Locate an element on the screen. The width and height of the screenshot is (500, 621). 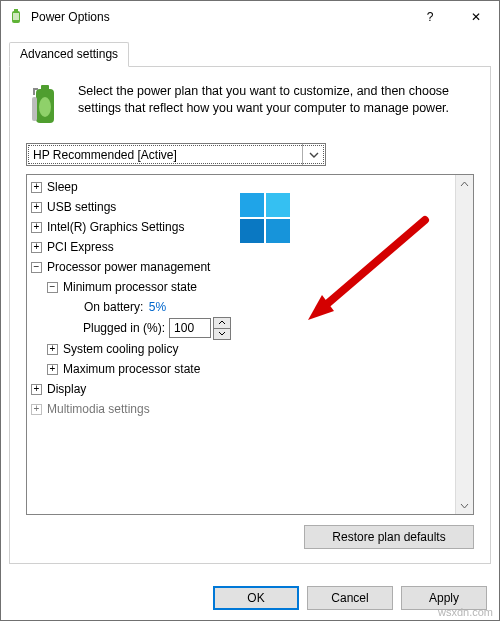
node-intel-graphics: + Intel(R) Graphics Settings is located at coordinates (241, 227).